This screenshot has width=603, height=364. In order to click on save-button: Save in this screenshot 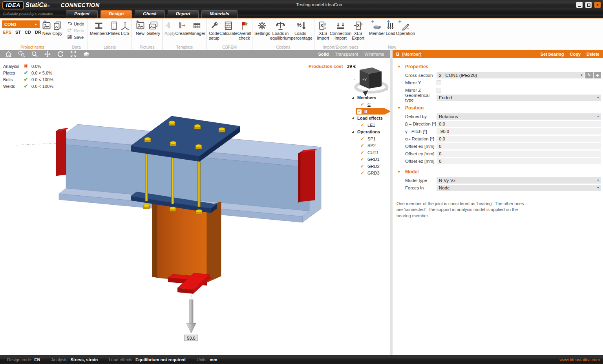, I will do `click(76, 37)`.